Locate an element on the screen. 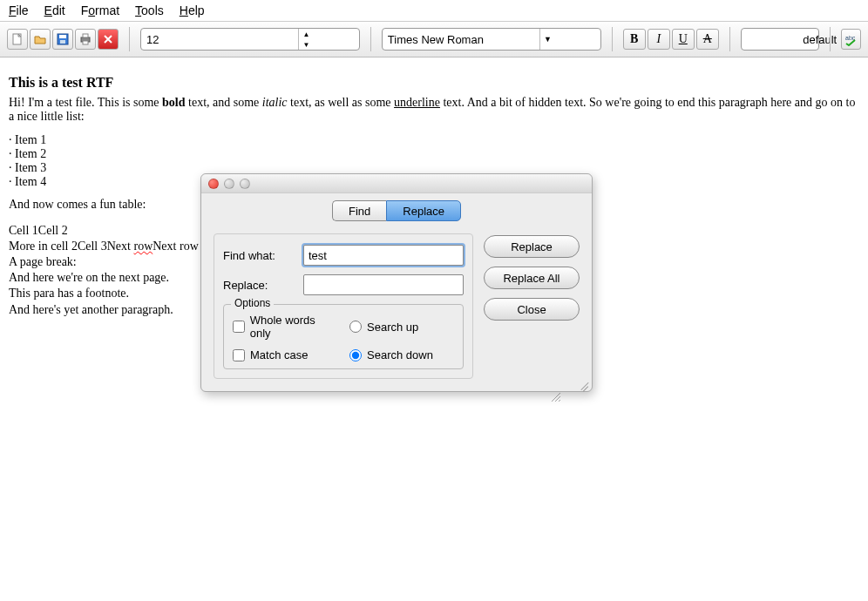  italic-button: I is located at coordinates (659, 39).